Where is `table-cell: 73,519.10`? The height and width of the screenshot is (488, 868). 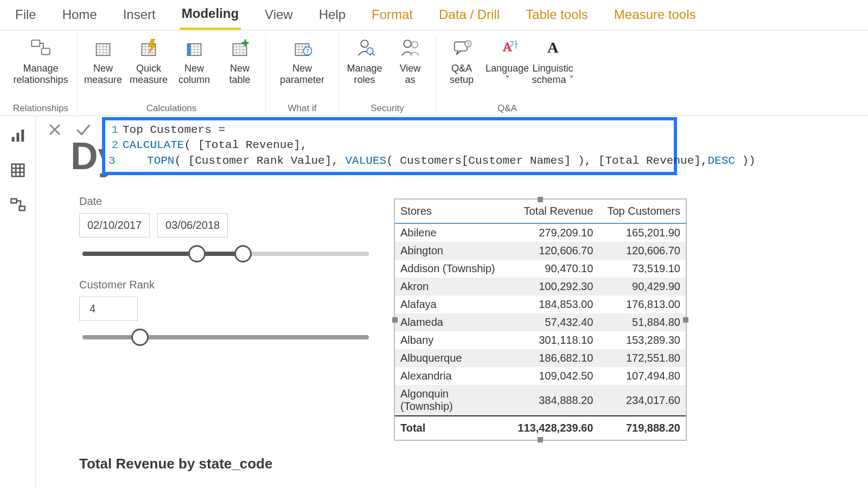 table-cell: 73,519.10 is located at coordinates (642, 269).